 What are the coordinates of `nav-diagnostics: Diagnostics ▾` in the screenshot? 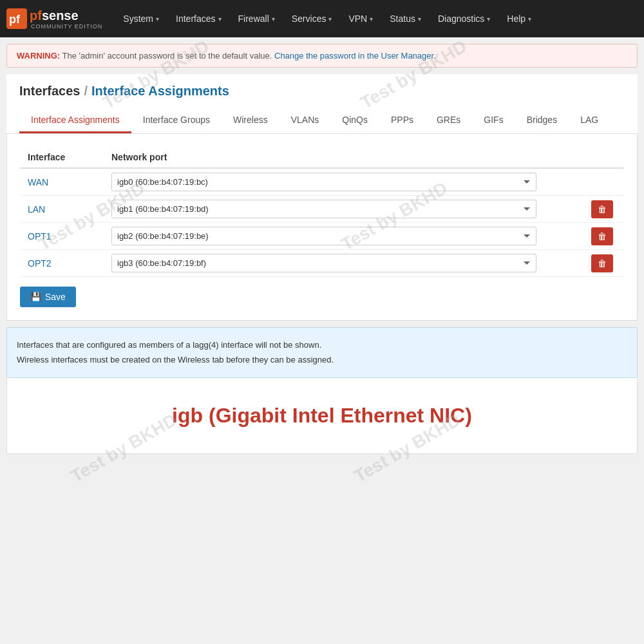 It's located at (464, 19).